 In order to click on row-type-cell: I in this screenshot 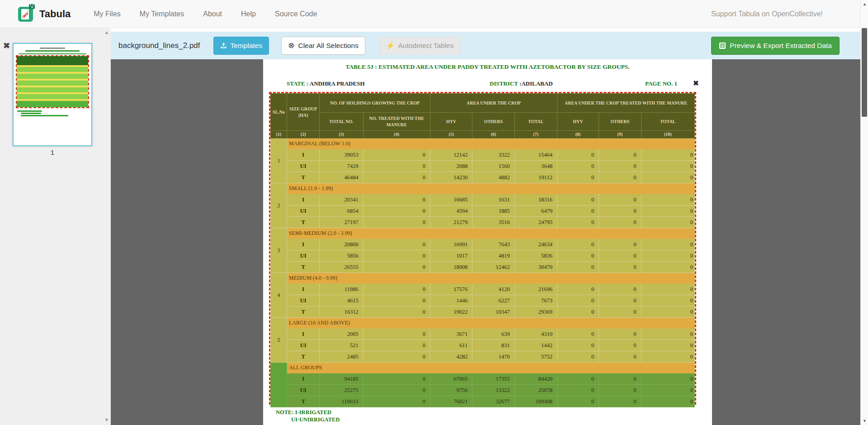, I will do `click(303, 334)`.